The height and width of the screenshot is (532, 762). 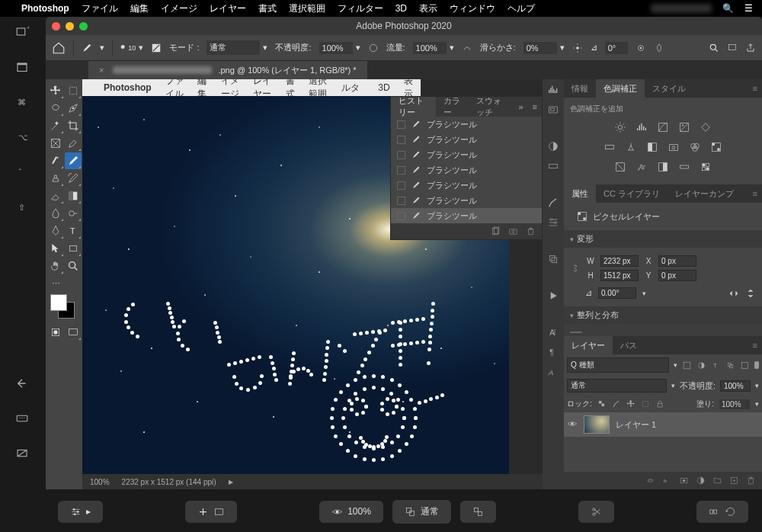 What do you see at coordinates (22, 173) in the screenshot?
I see `control-key-icon: ˆ` at bounding box center [22, 173].